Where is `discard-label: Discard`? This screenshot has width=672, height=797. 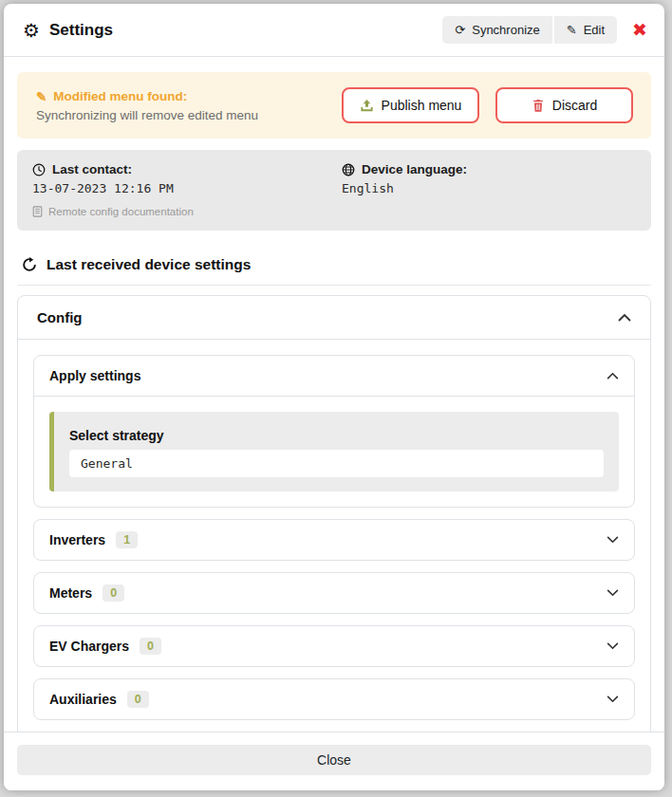
discard-label: Discard is located at coordinates (575, 105).